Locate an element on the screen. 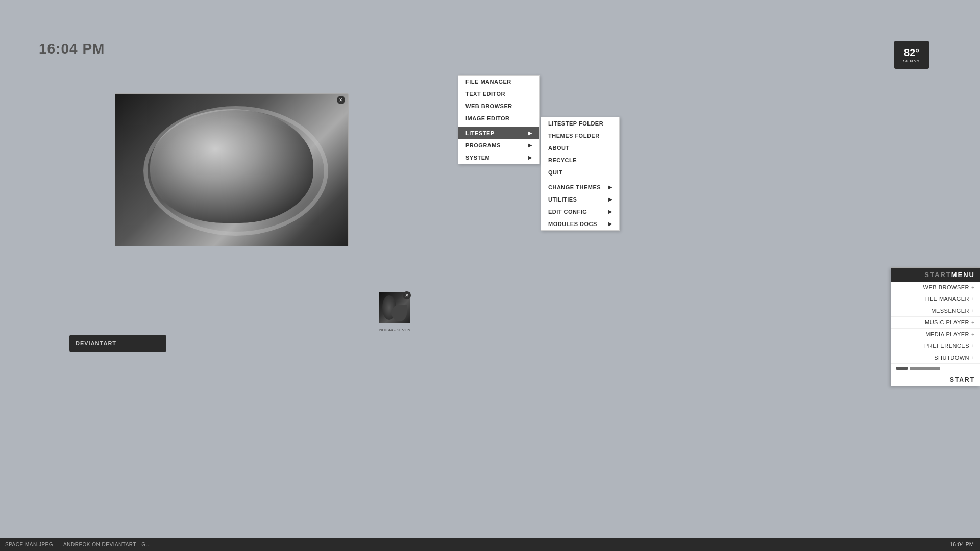  start-menu-header: STARTMENU is located at coordinates (936, 274).